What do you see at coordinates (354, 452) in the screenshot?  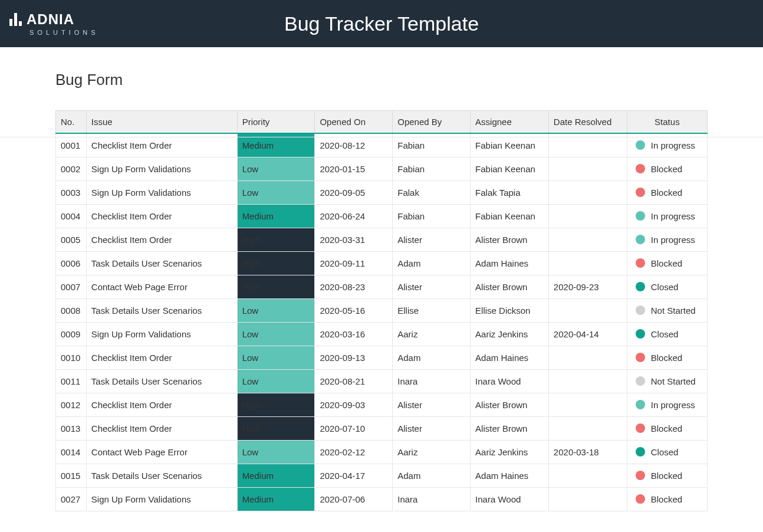 I see `cell-opened-on: 2020-02-12` at bounding box center [354, 452].